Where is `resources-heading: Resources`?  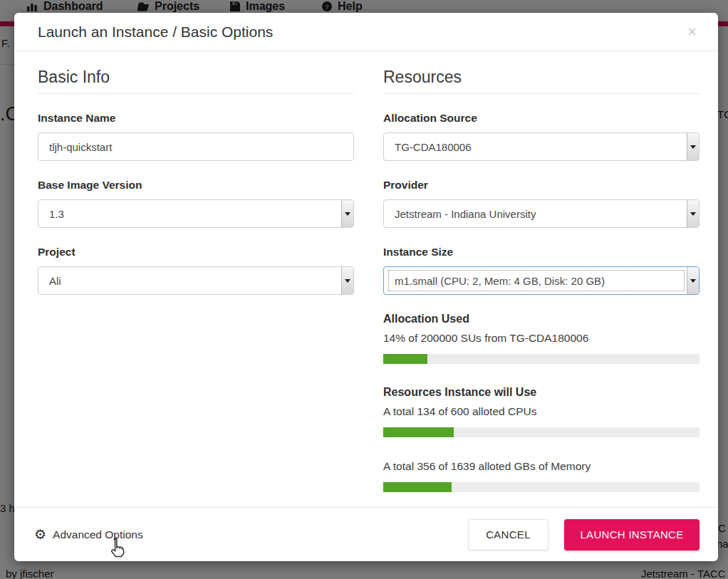 resources-heading: Resources is located at coordinates (541, 81).